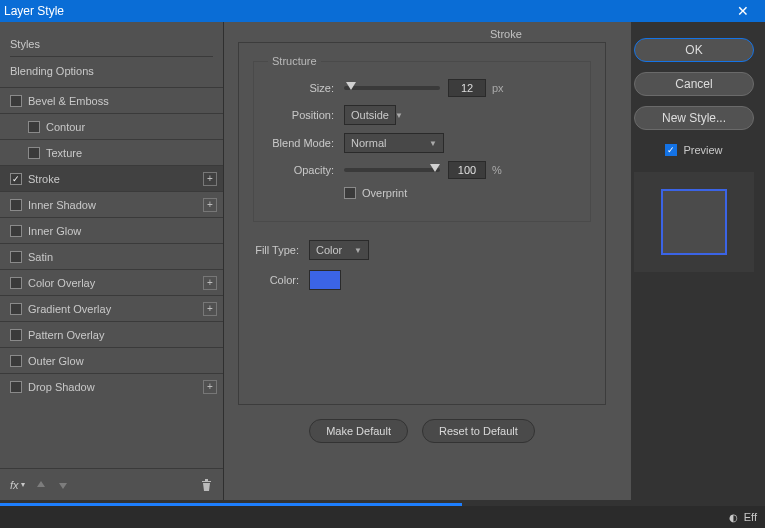 This screenshot has height=528, width=765. What do you see at coordinates (112, 44) in the screenshot?
I see `styles-header: Styles` at bounding box center [112, 44].